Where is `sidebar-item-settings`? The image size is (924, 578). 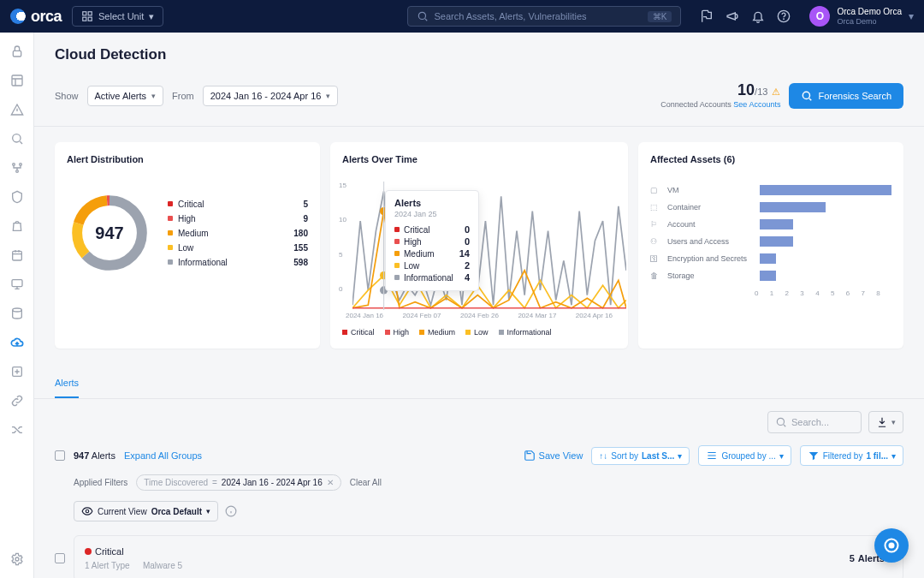 sidebar-item-settings is located at coordinates (17, 559).